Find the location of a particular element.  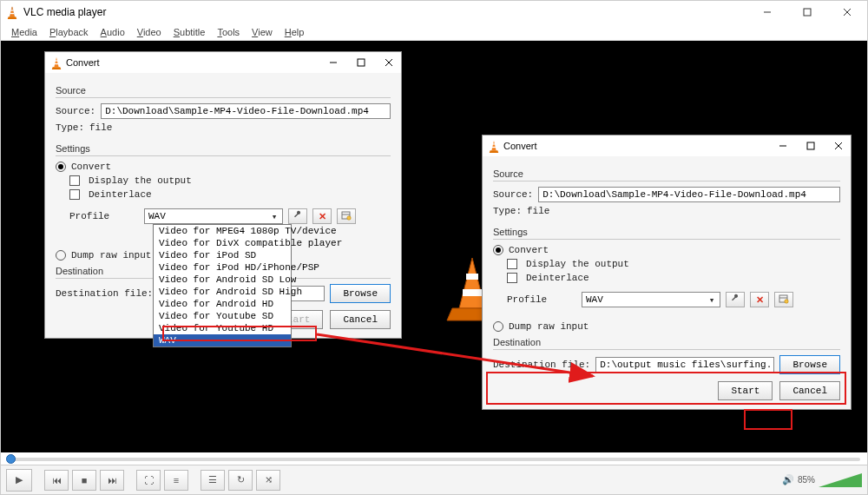

stop-button: ■ is located at coordinates (84, 480).